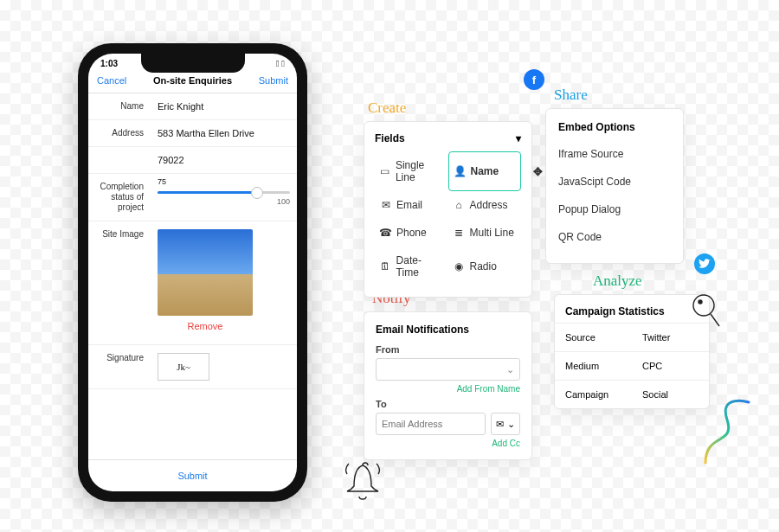 This screenshot has height=532, width=779. Describe the element at coordinates (448, 443) in the screenshot. I see `add-cc-link: Add Cc` at that location.